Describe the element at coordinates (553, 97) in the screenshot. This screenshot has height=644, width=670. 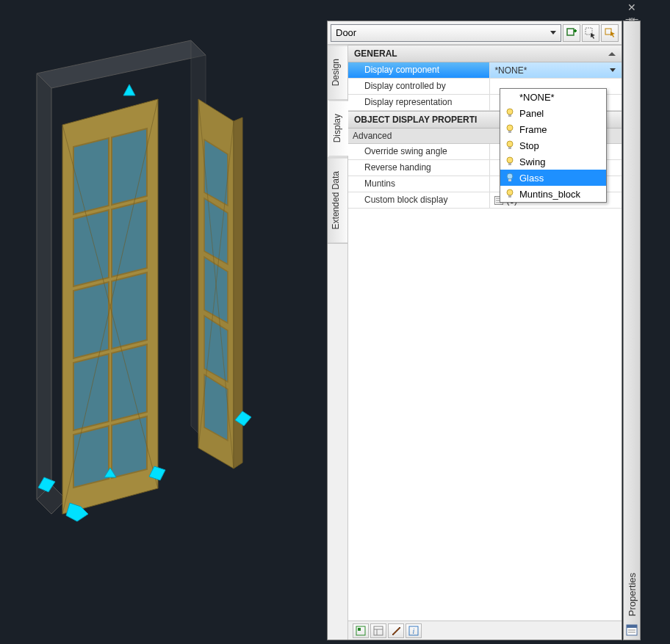
I see `dropdown-item-none: *NONE*` at that location.